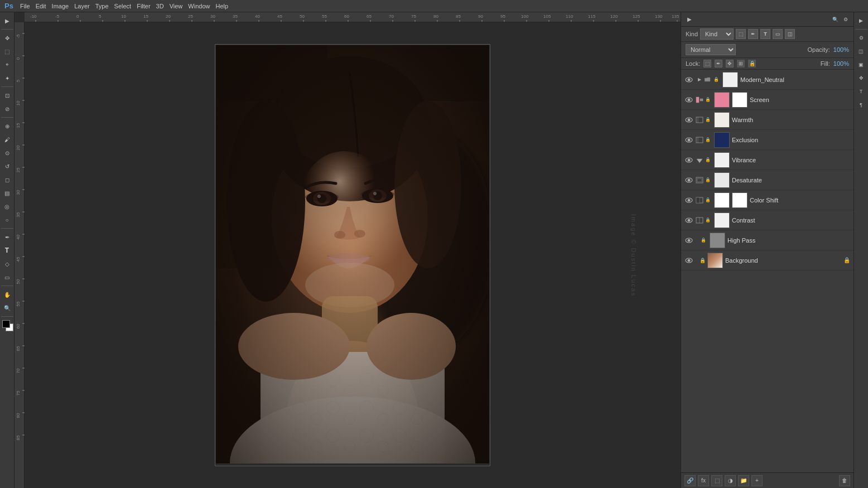  I want to click on eraser-tool: ◻, so click(7, 180).